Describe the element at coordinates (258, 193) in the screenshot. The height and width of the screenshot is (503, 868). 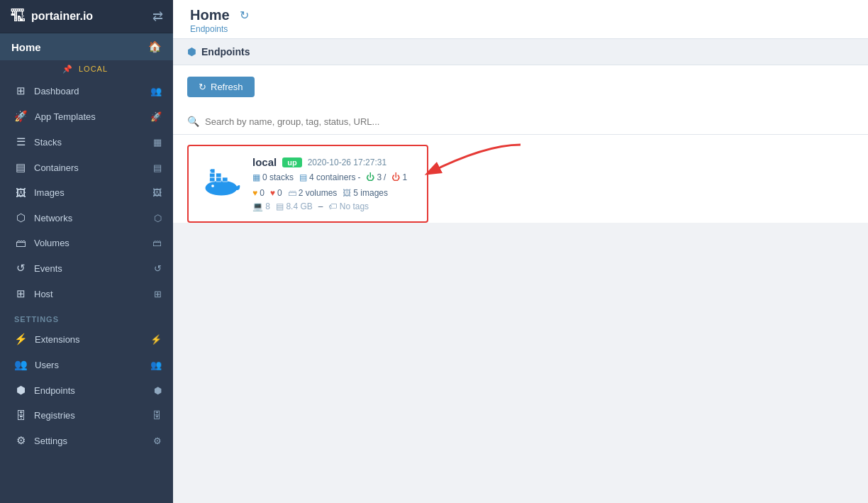
I see `healthy-stat: ♥ 0` at that location.